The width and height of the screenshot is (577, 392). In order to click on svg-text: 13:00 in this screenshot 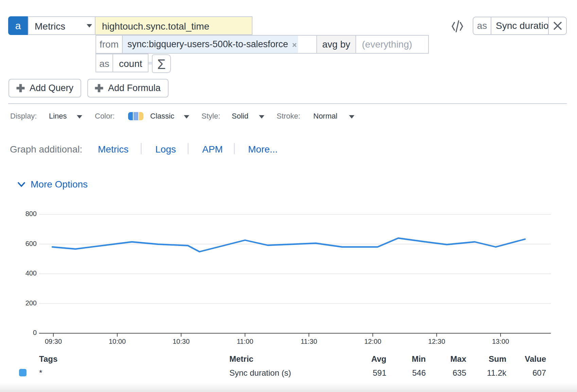, I will do `click(501, 341)`.